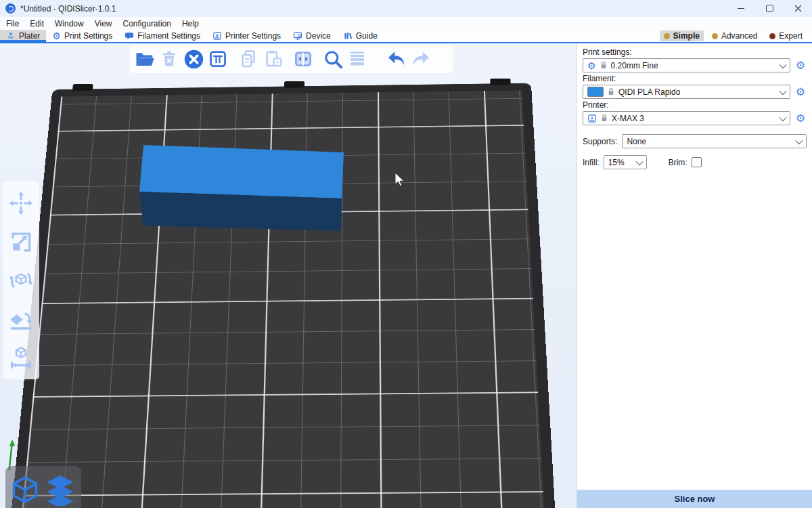  I want to click on redo-icon, so click(421, 59).